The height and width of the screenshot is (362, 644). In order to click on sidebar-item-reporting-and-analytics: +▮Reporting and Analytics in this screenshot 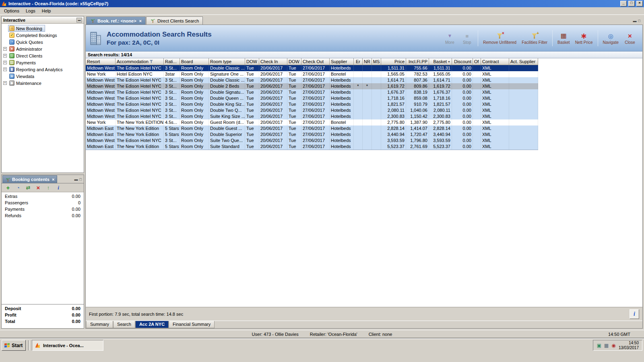, I will do `click(43, 69)`.